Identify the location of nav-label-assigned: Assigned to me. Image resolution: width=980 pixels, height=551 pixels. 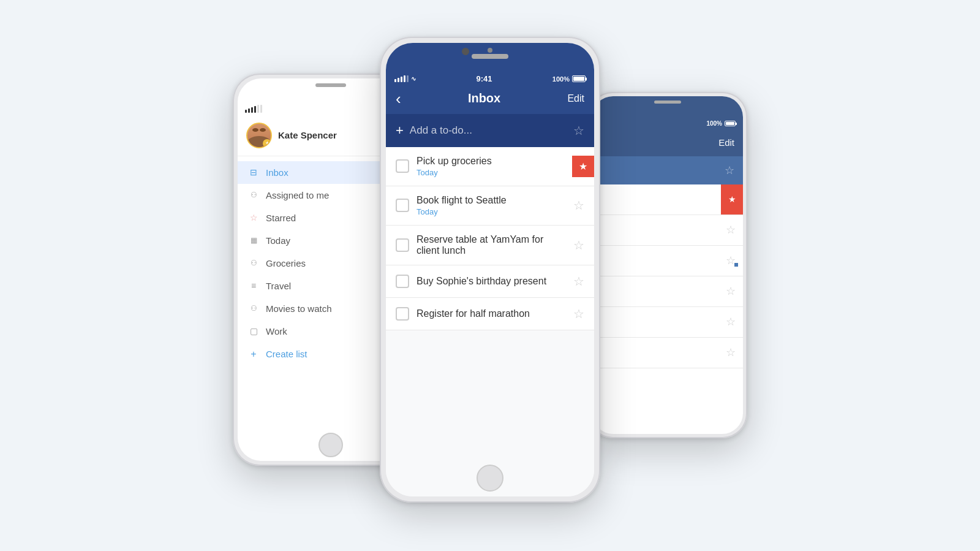
(298, 195).